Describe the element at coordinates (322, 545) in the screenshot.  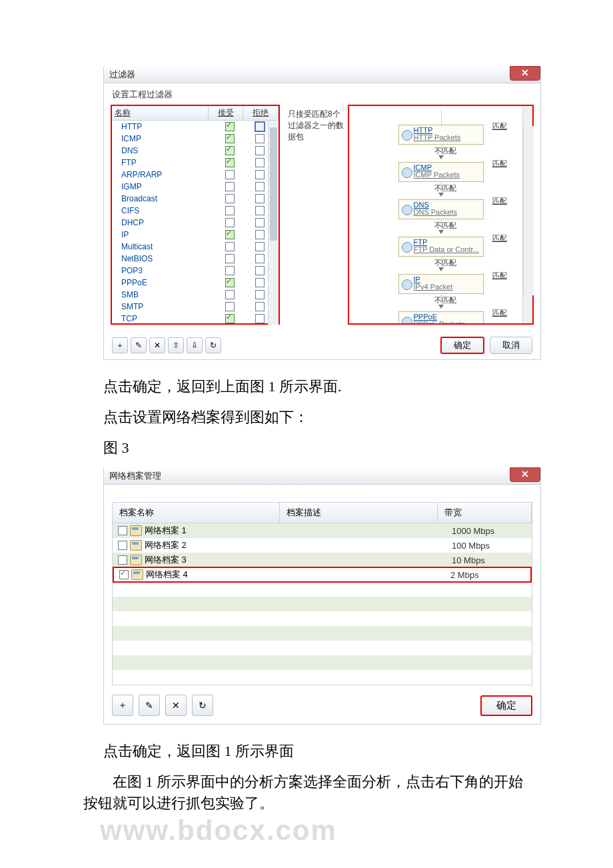
I see `profile-row: 网络档案 2100 Mbps` at that location.